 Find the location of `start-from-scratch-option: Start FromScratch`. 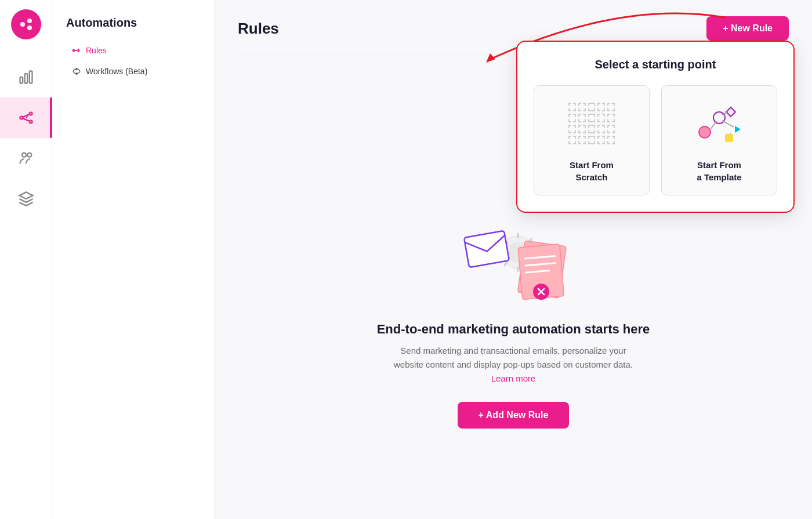

start-from-scratch-option: Start FromScratch is located at coordinates (592, 140).